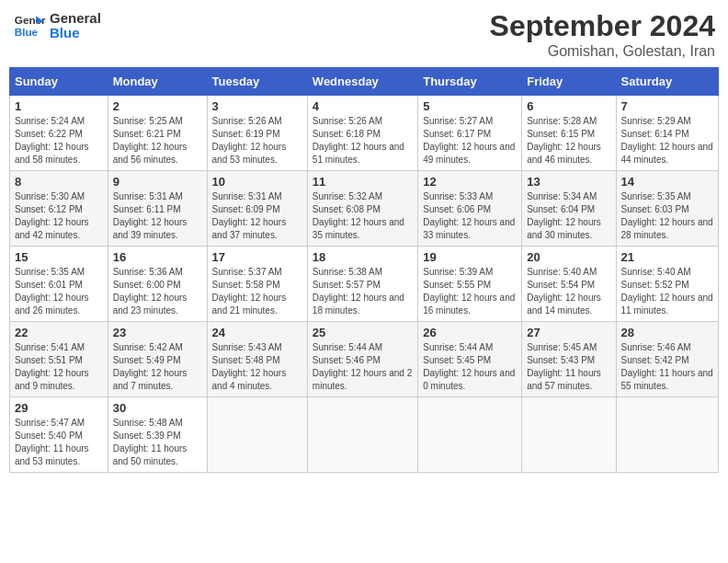  I want to click on day-detail: Sunrise: 5:40 AMSunset: 5:52 PMDaylight:…, so click(667, 292).